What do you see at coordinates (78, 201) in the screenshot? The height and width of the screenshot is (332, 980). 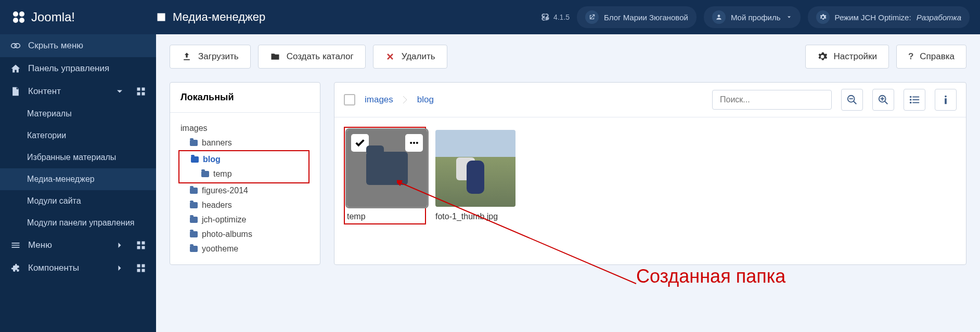 I see `sidebar-subitem-site-modules: Модули сайта` at bounding box center [78, 201].